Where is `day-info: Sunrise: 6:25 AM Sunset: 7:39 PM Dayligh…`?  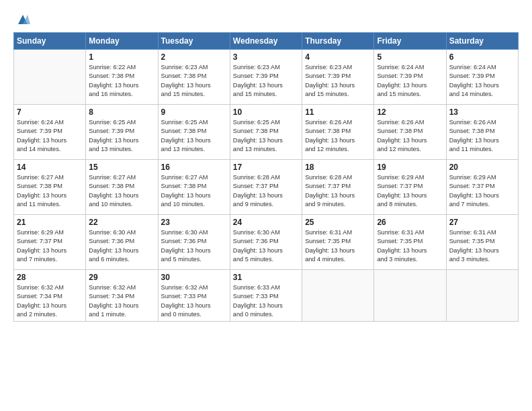
day-info: Sunrise: 6:25 AM Sunset: 7:39 PM Dayligh… is located at coordinates (122, 136).